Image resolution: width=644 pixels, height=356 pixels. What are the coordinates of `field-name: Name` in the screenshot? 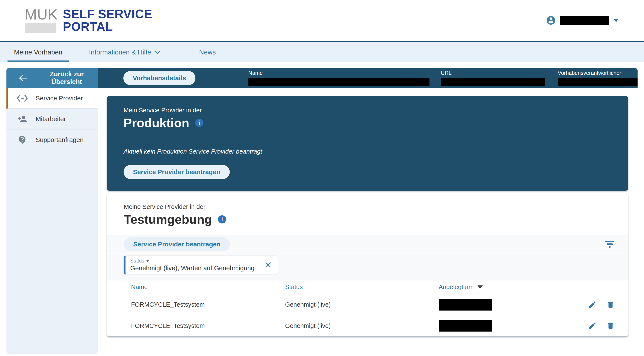 It's located at (339, 78).